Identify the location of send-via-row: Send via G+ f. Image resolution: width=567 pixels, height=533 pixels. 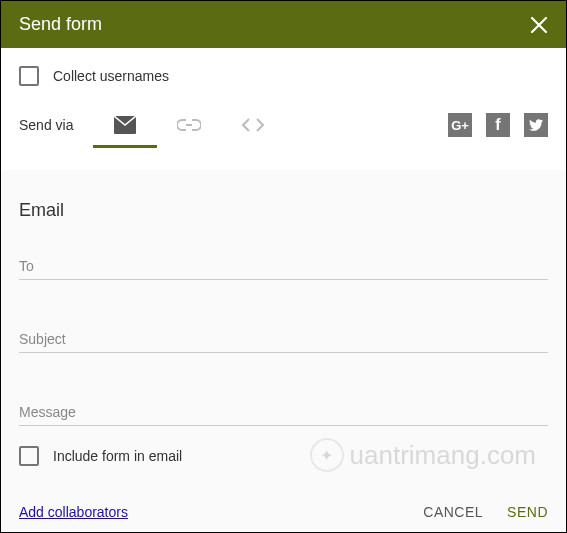
(284, 125).